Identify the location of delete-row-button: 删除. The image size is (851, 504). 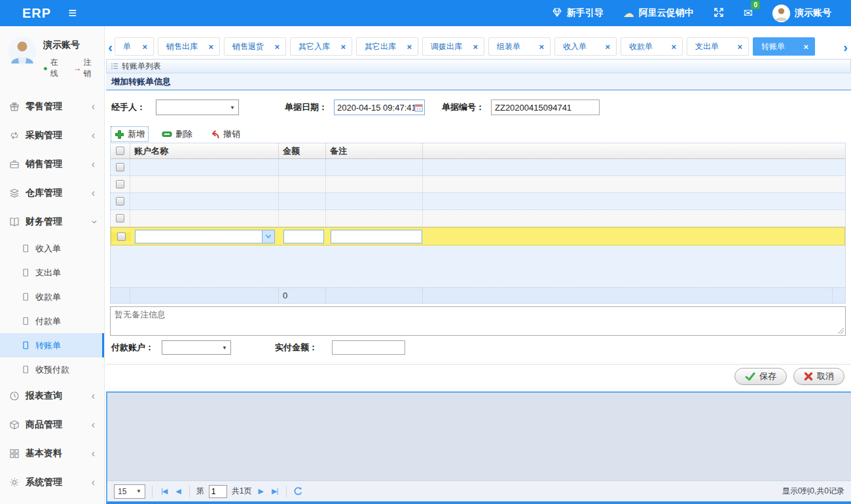
(177, 134).